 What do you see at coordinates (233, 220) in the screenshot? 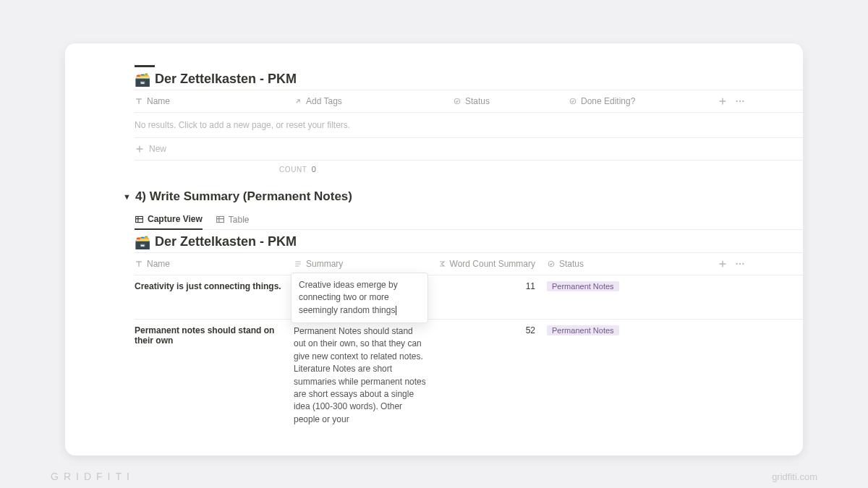
I see `tab-table: Table` at bounding box center [233, 220].